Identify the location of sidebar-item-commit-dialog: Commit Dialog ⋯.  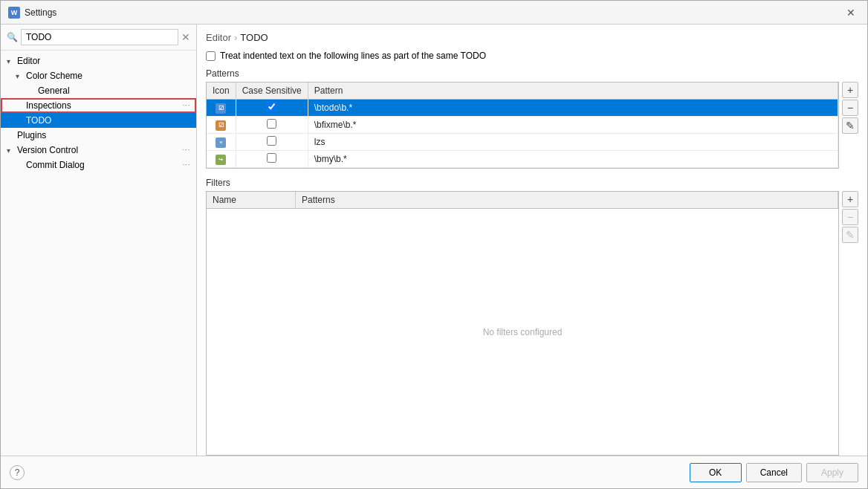
(98, 165).